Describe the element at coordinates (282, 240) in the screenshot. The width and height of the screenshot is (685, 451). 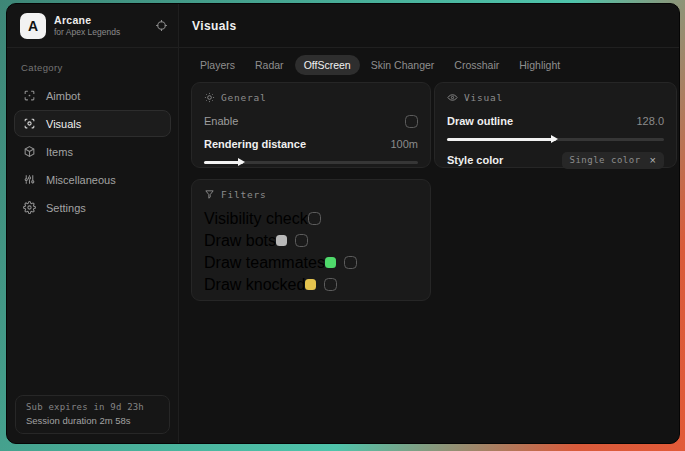
I see `draw-bots-color-swatch` at that location.